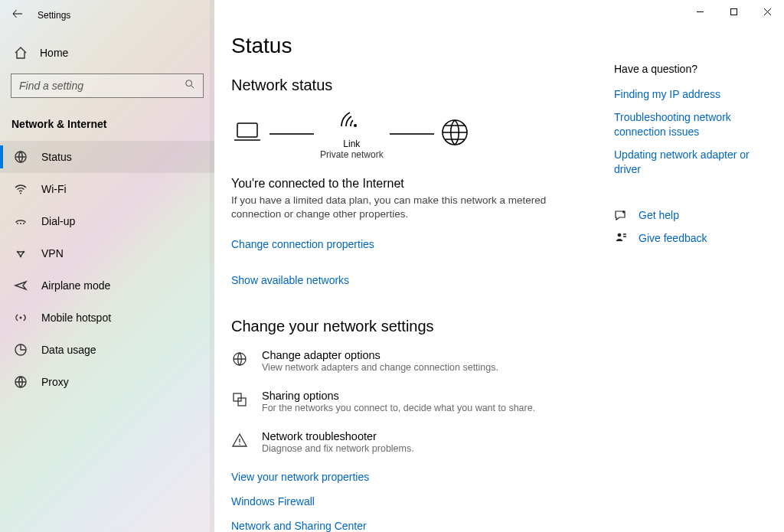 This screenshot has height=532, width=784. What do you see at coordinates (107, 253) in the screenshot?
I see `sidebar-item-vpn: VPN` at bounding box center [107, 253].